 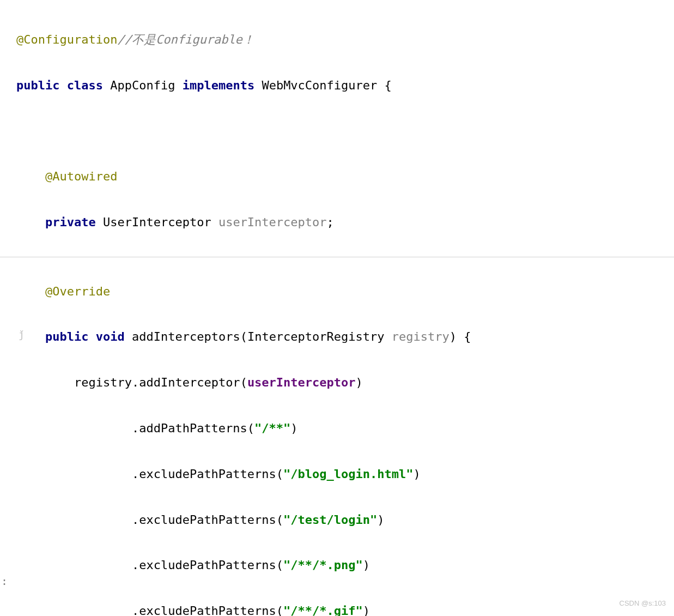 What do you see at coordinates (643, 604) in the screenshot?
I see `watermark: CSDN @s:103` at bounding box center [643, 604].